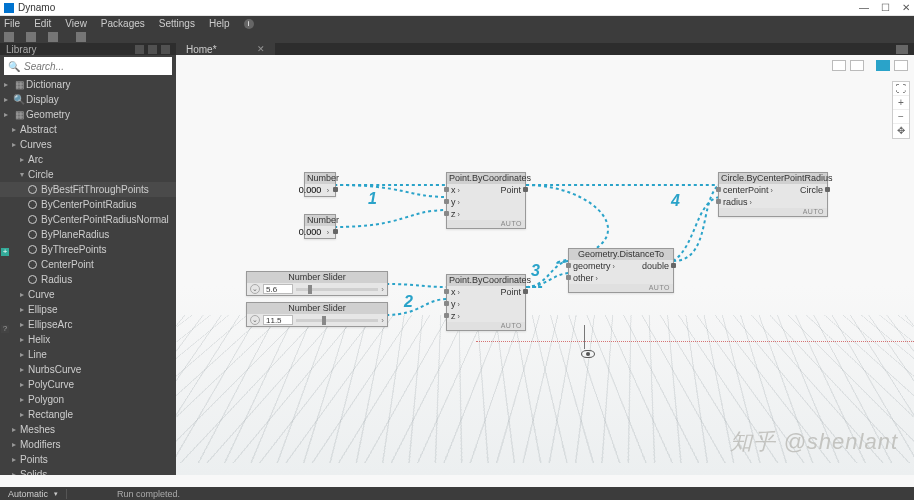  I want to click on tree-item: ▸Abstract, so click(88, 130).